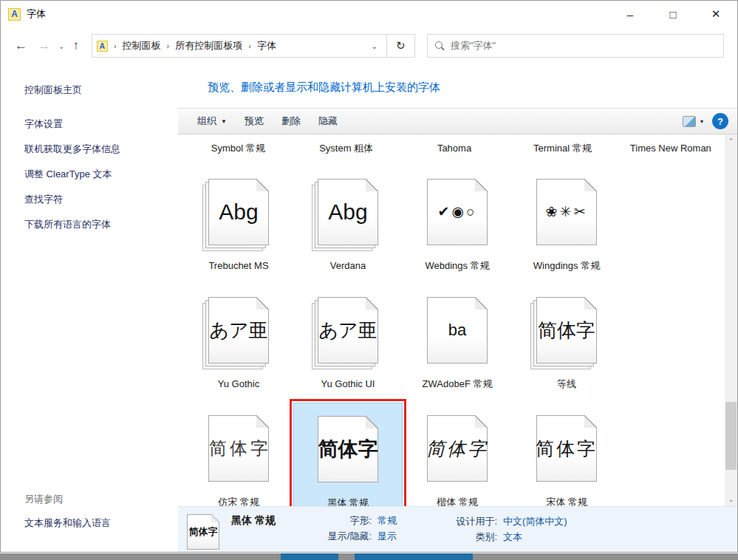  What do you see at coordinates (731, 141) in the screenshot?
I see `scroll-up-icon: ⌃` at bounding box center [731, 141].